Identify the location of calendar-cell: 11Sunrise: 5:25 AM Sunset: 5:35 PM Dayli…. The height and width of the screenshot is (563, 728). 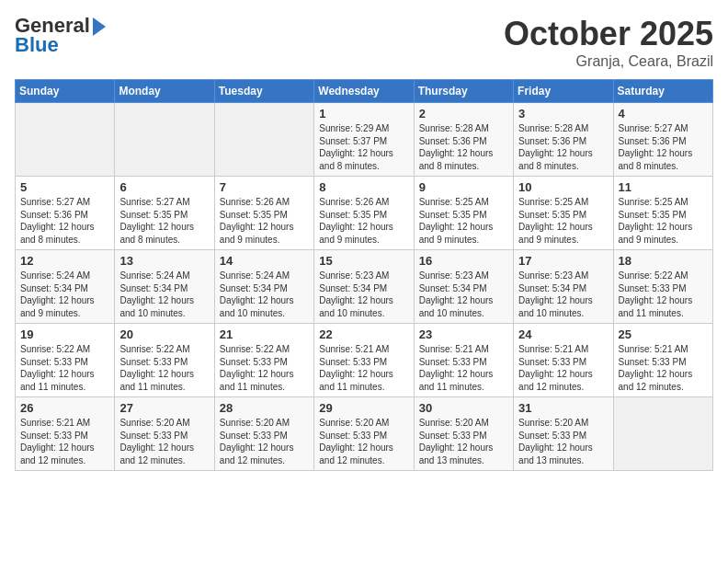
(663, 213).